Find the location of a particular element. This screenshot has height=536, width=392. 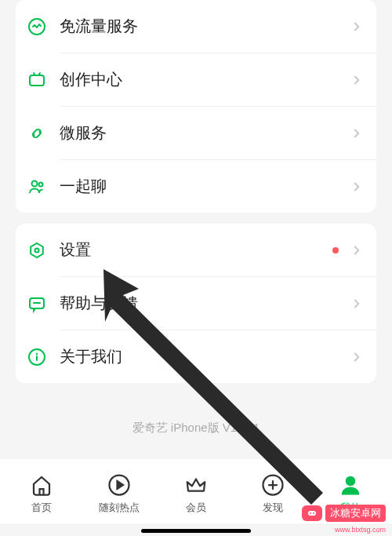

video-icon is located at coordinates (37, 80).